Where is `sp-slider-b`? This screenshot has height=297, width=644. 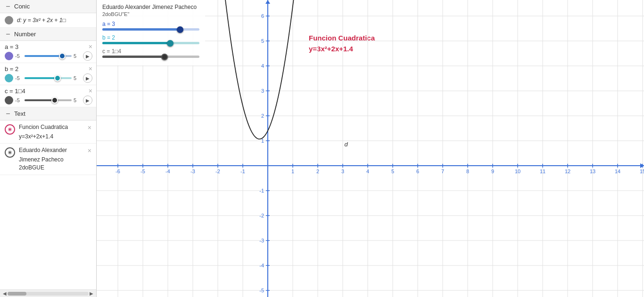
sp-slider-b is located at coordinates (151, 43).